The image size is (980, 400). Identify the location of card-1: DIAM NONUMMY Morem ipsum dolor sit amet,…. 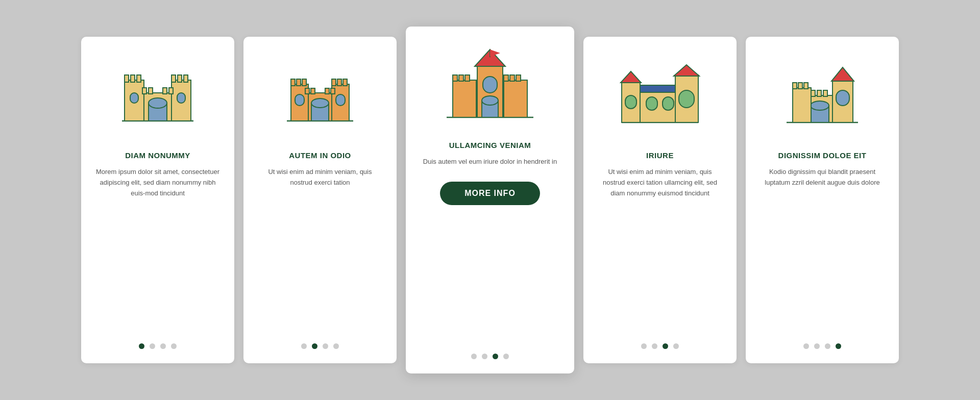
(158, 200).